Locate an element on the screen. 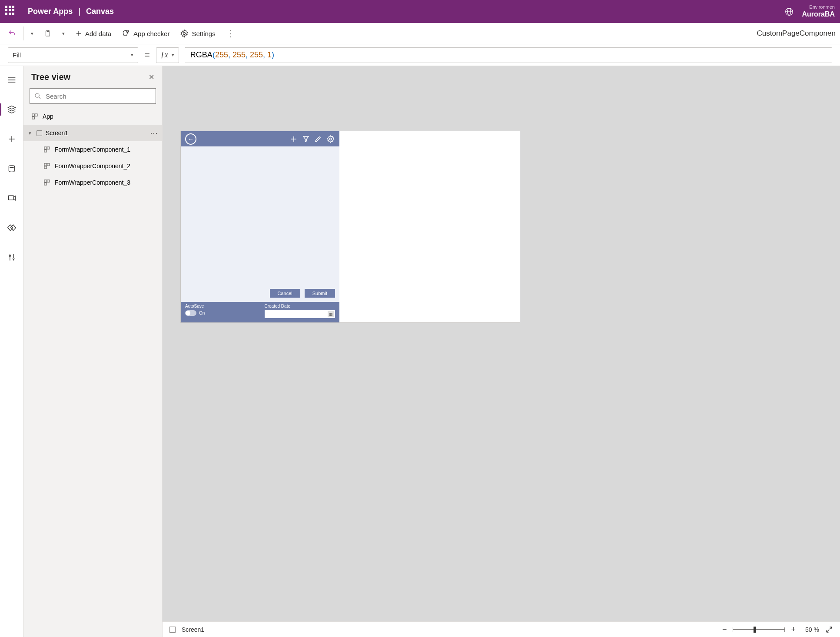  command-bar: ▾ ▾ Add data App checker Settings ⋮ Cust… is located at coordinates (420, 34).